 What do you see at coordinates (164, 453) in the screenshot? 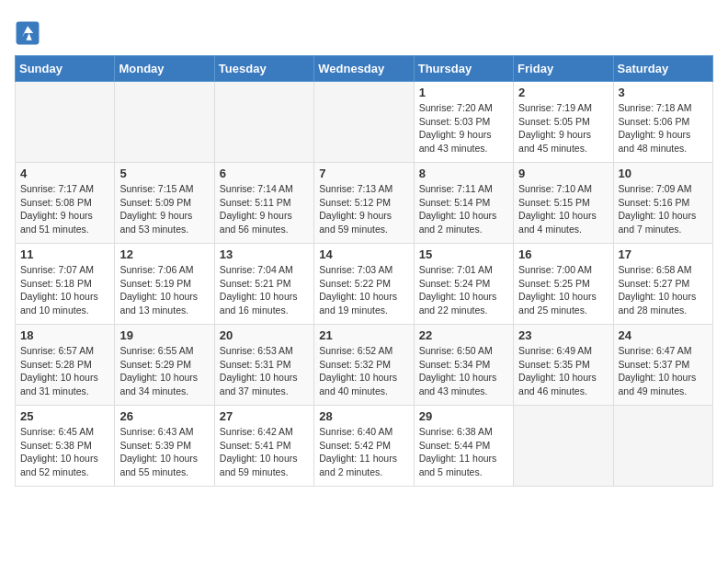
I see `day-info: Sunrise: 6:43 AMSunset: 5:39 PMDaylight:…` at bounding box center [164, 453].